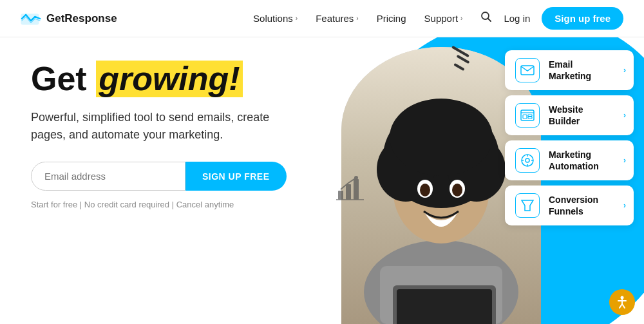 The image size is (644, 324). Describe the element at coordinates (570, 70) in the screenshot. I see `email-marketing-label: EmailMarketing` at that location.